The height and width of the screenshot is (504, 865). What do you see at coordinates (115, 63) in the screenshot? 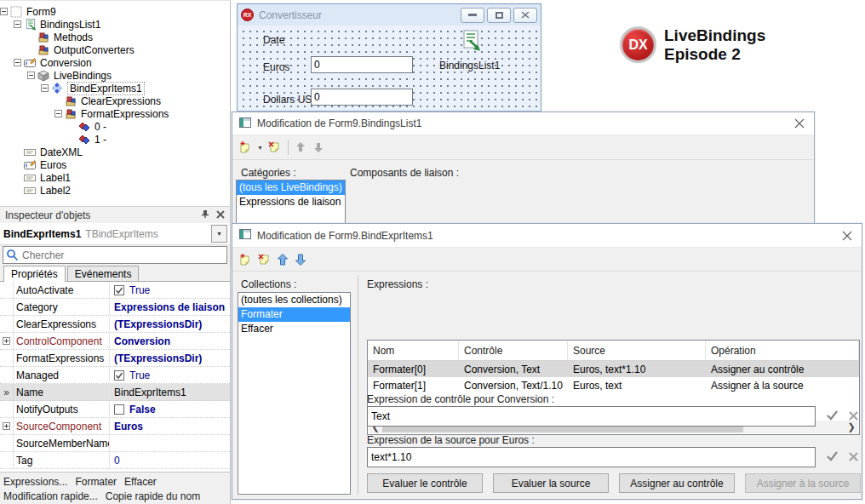
I see `tree-item-conversion: Conversion` at bounding box center [115, 63].